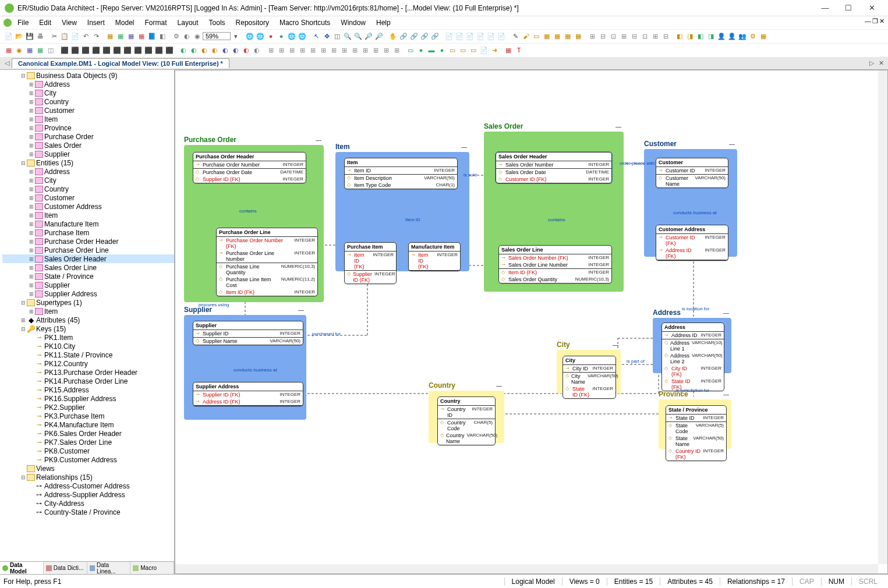  Describe the element at coordinates (526, 569) in the screenshot. I see `horizontal-scrollbar` at that location.